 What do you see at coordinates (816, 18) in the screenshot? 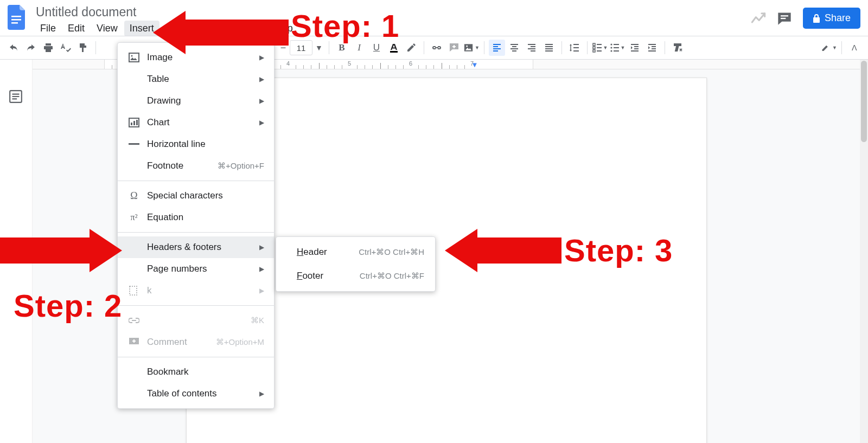
I see `lock-icon` at bounding box center [816, 18].